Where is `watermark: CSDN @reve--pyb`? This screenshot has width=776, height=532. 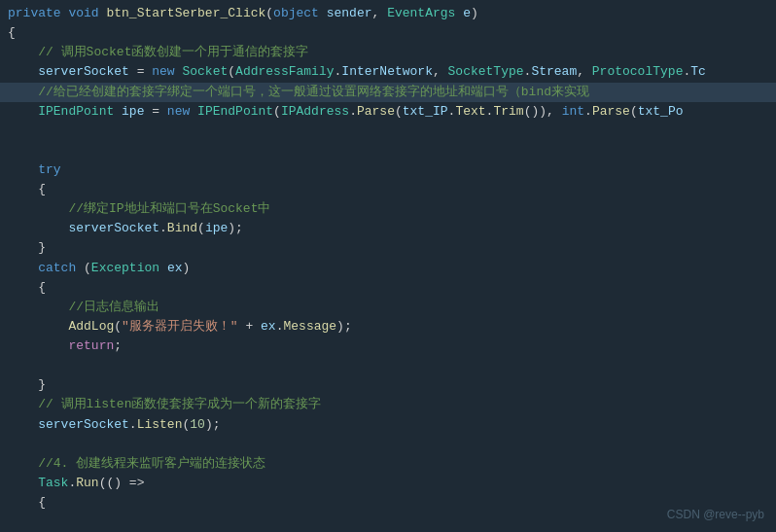
watermark: CSDN @reve--pyb is located at coordinates (716, 515).